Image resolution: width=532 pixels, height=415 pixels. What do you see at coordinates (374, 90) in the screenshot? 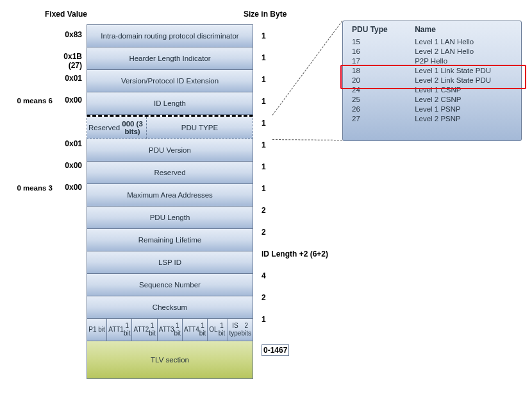
I see `pdu-type-cell: 24` at bounding box center [374, 90].